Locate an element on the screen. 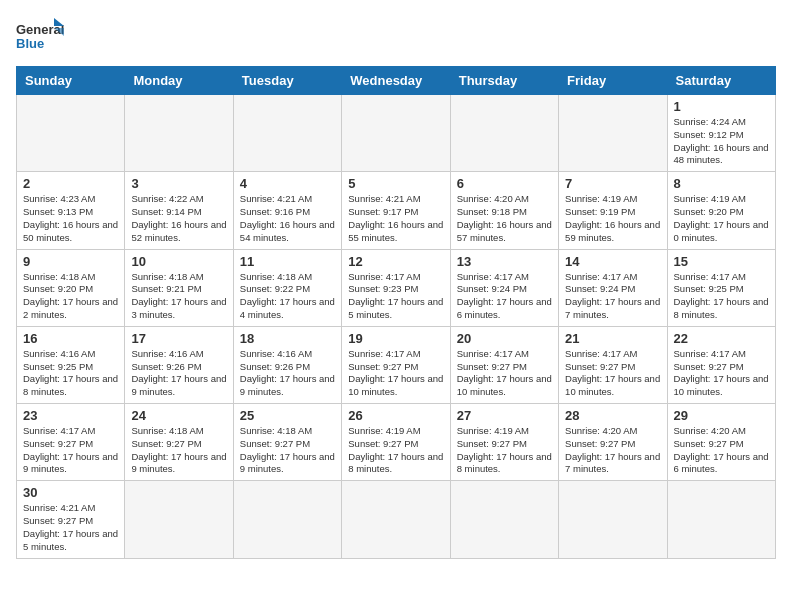 The height and width of the screenshot is (612, 792). logo: General Blue is located at coordinates (41, 36).